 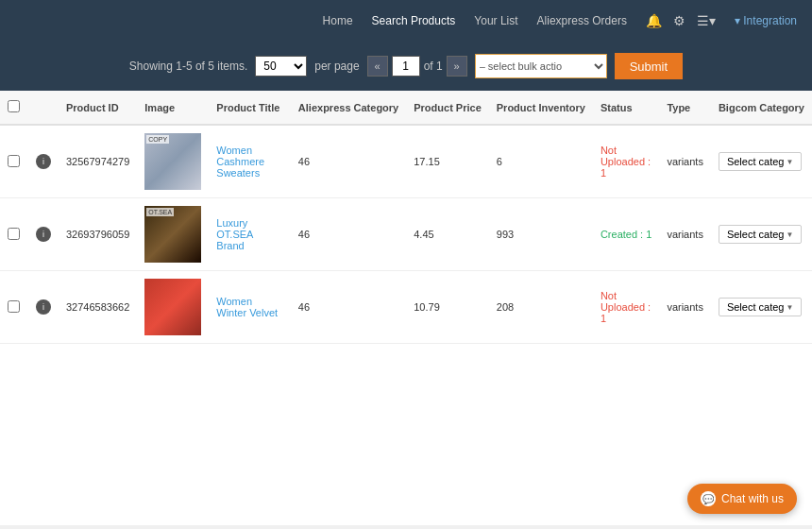 I want to click on header-status: Status, so click(x=626, y=108).